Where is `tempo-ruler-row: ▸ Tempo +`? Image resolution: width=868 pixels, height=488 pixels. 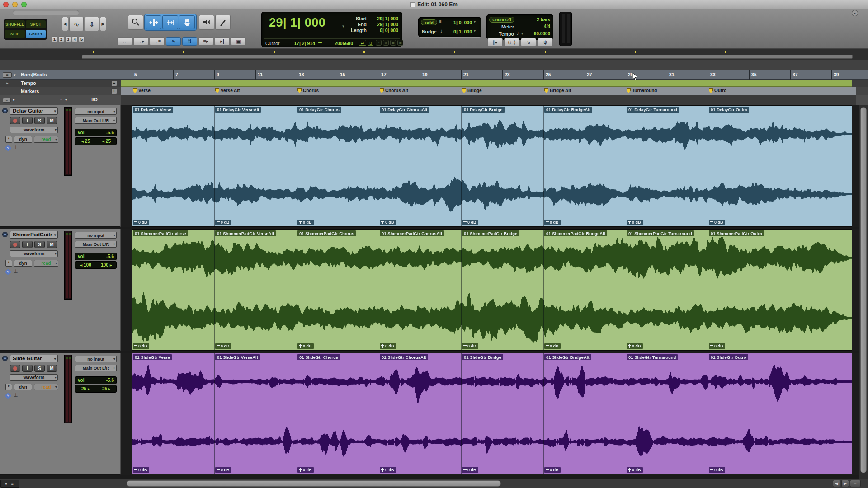
tempo-ruler-row: ▸ Tempo + is located at coordinates (434, 83).